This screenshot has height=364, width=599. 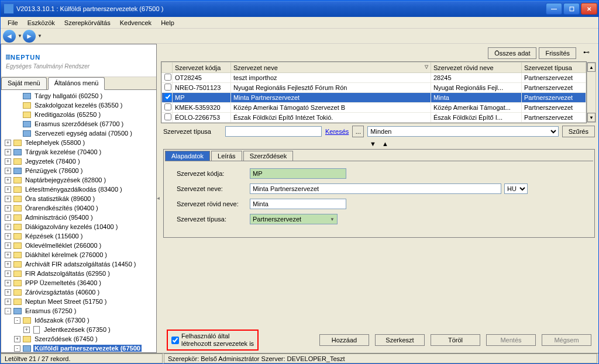 What do you see at coordinates (455, 340) in the screenshot?
I see `delete-button: Töröl` at bounding box center [455, 340].